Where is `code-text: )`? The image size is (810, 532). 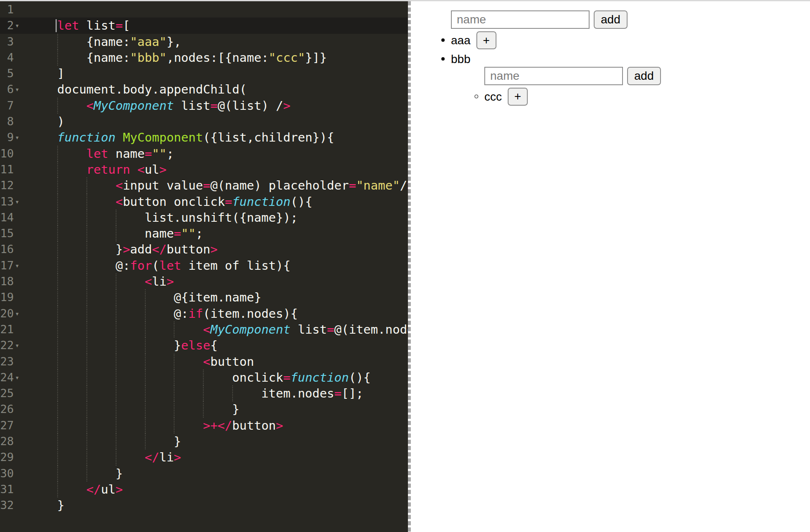
code-text: ) is located at coordinates (215, 122).